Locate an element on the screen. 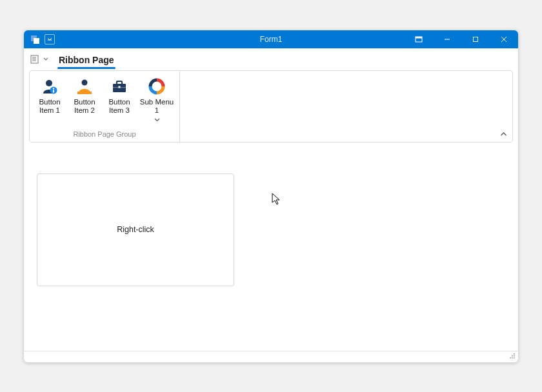 The width and height of the screenshot is (542, 392). user-orange-icon is located at coordinates (85, 86).